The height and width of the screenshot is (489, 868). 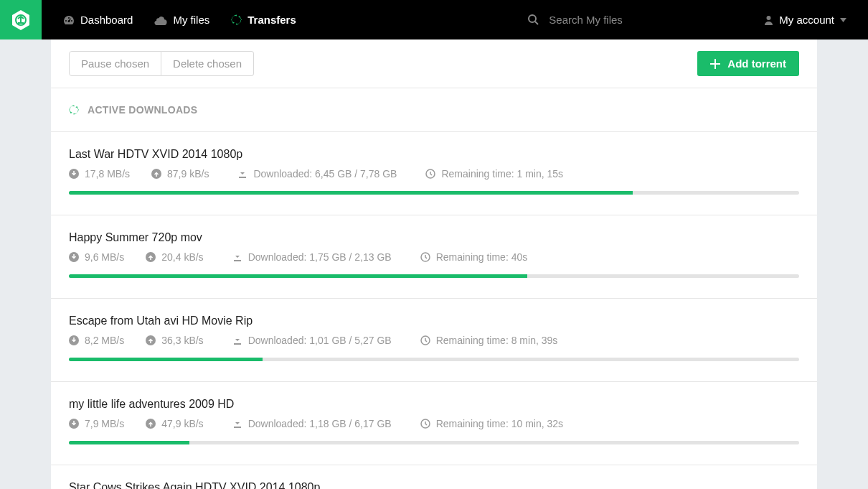 What do you see at coordinates (182, 340) in the screenshot?
I see `upload-speed: 36,3 kB/s` at bounding box center [182, 340].